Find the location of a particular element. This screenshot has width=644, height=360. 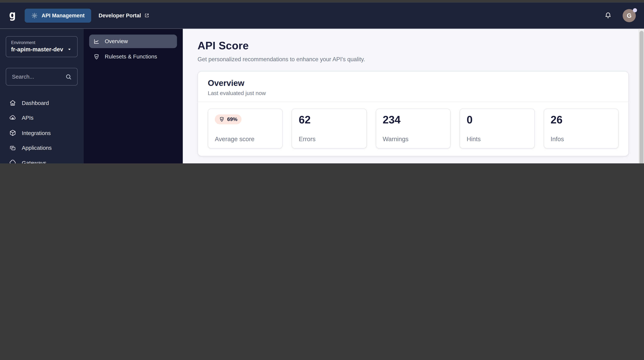

primary-sidebar: Environment fr-apim-master-dev Dashboard… is located at coordinates (42, 96).